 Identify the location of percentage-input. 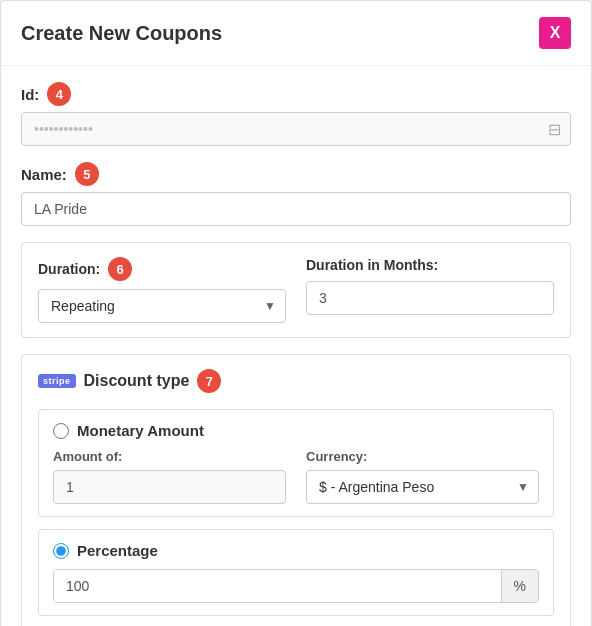
(278, 586).